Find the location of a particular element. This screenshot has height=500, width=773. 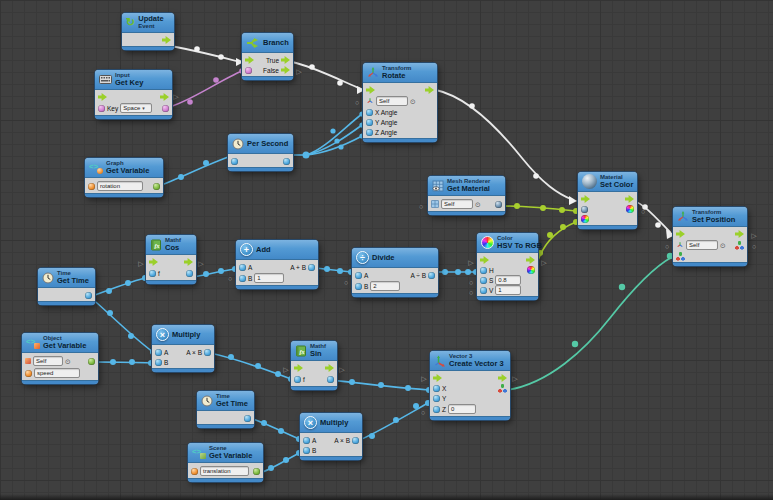

wire-getmaterial-to-setcolor-material is located at coordinates (539, 208).